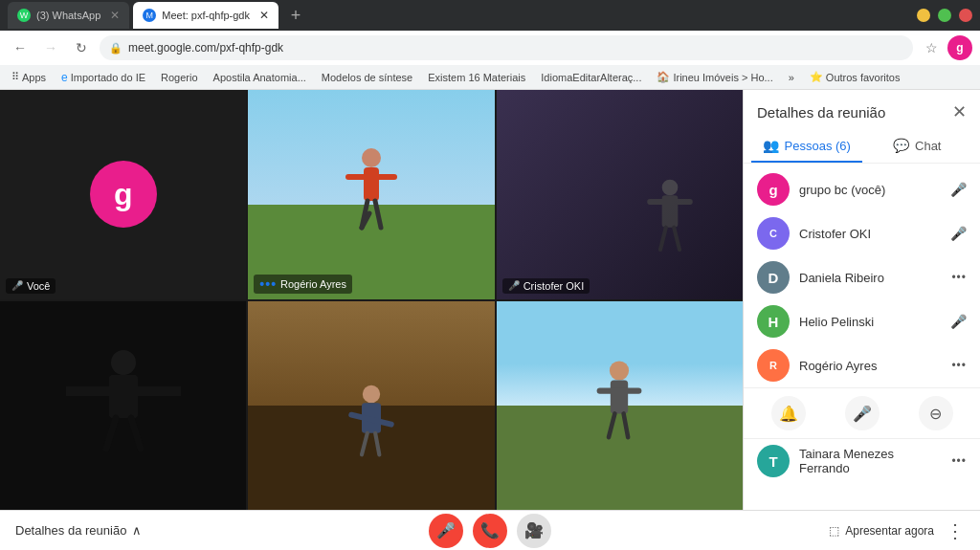 This screenshot has height=550, width=980. What do you see at coordinates (477, 77) in the screenshot?
I see `bookmark-materiais: Existem 16 Materiais` at bounding box center [477, 77].